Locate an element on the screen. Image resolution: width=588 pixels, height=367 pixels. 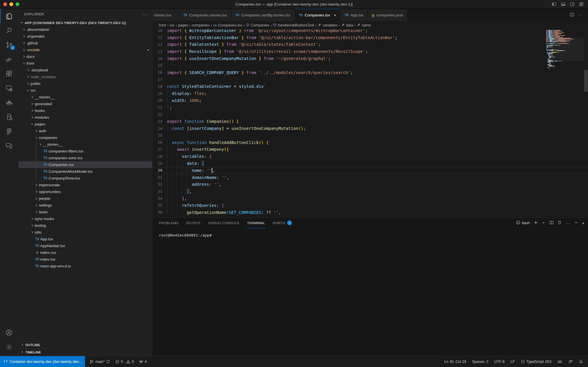
activity-bar-account-icon is located at coordinates (9, 333).